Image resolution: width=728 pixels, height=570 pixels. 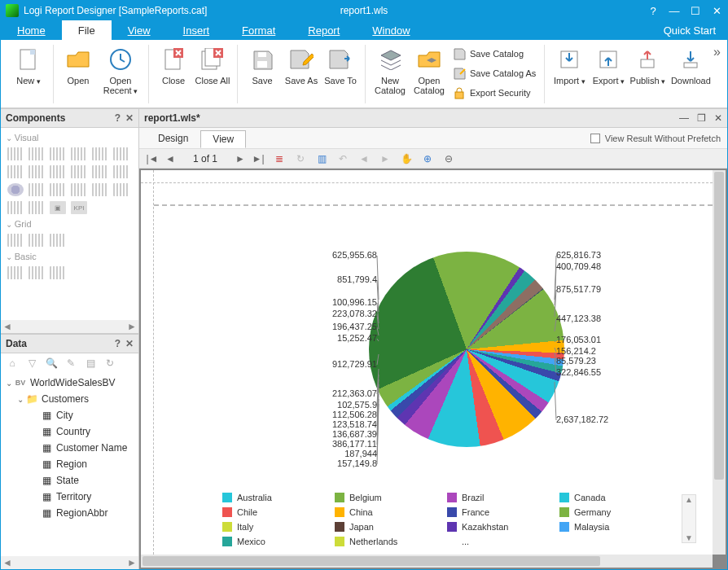 I want to click on menu-report: Report, so click(x=324, y=30).